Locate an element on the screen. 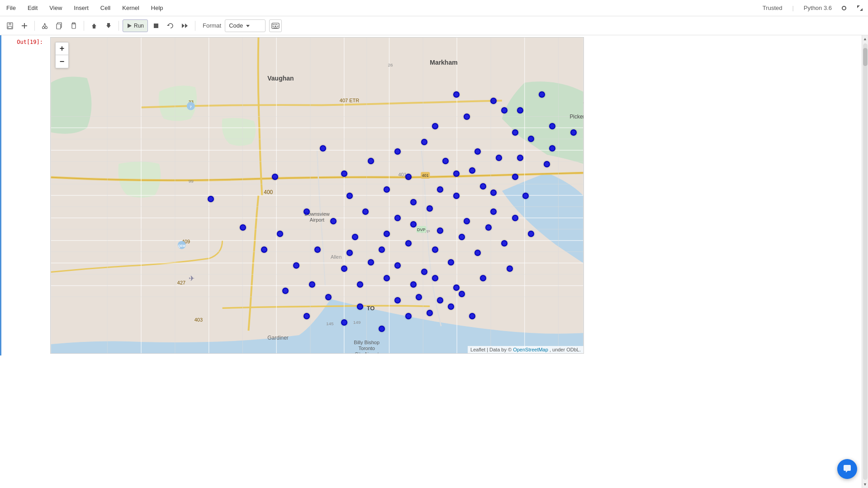 This screenshot has height=488, width=868. code-type-dropdown: Code is located at coordinates (245, 26).